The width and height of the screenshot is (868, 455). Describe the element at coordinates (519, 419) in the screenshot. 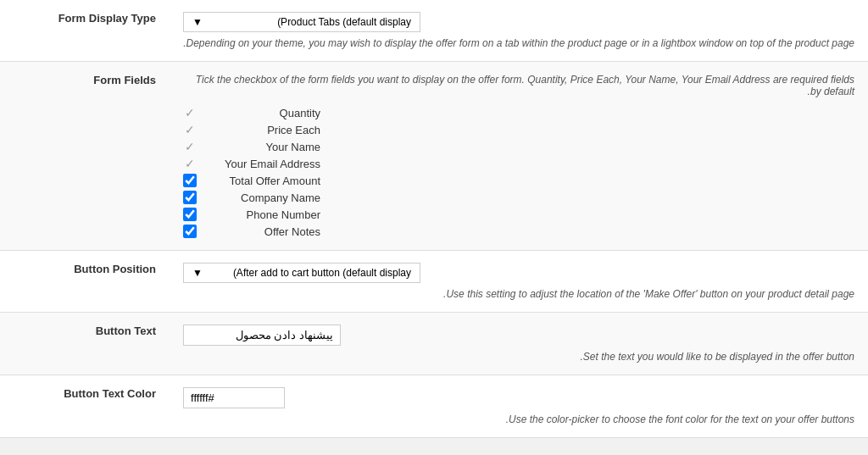

I see `button-text-color-description: Use the color-picker to choose the font …` at that location.